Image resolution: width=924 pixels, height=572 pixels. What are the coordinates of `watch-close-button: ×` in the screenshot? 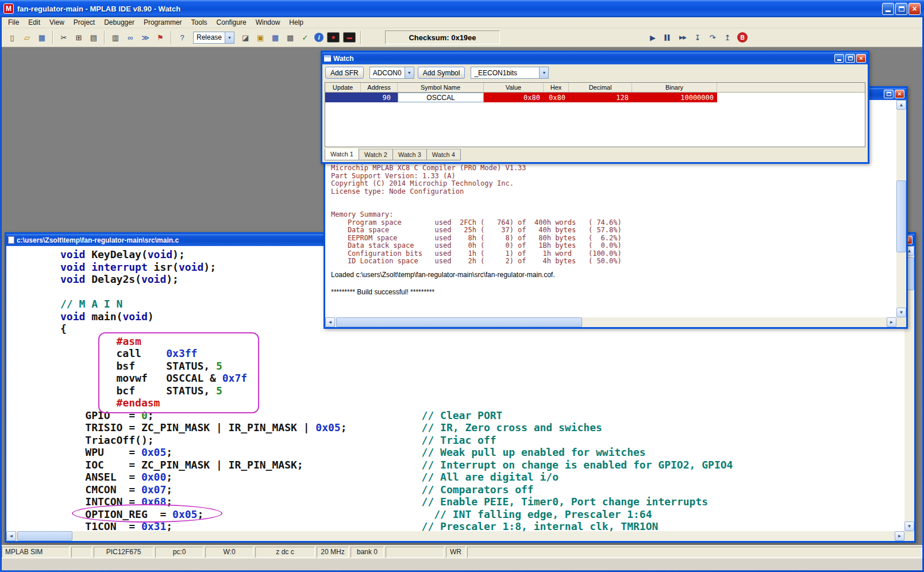 It's located at (861, 59).